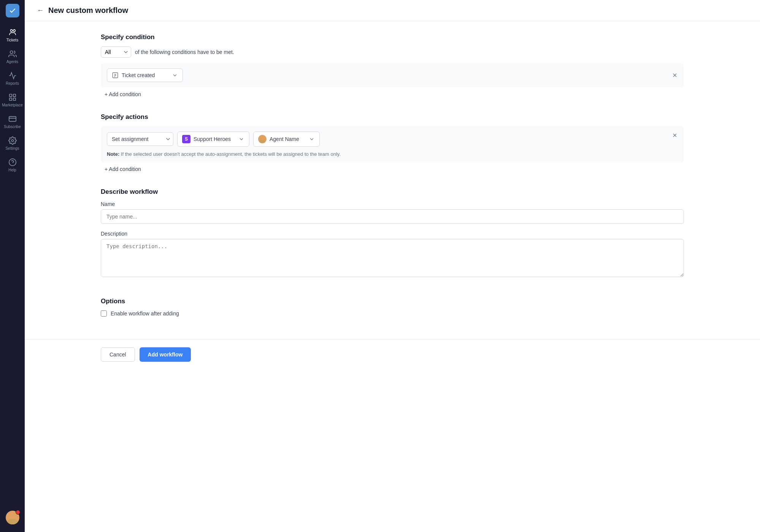  Describe the element at coordinates (145, 75) in the screenshot. I see `ticket-created-dropdown: Ticket created` at that location.